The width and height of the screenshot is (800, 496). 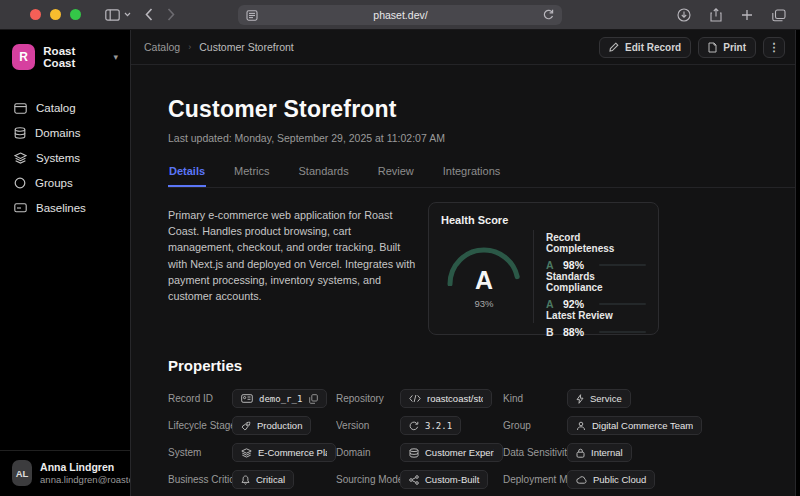 I want to click on group-chip: Digital Commerce Team, so click(x=634, y=426).